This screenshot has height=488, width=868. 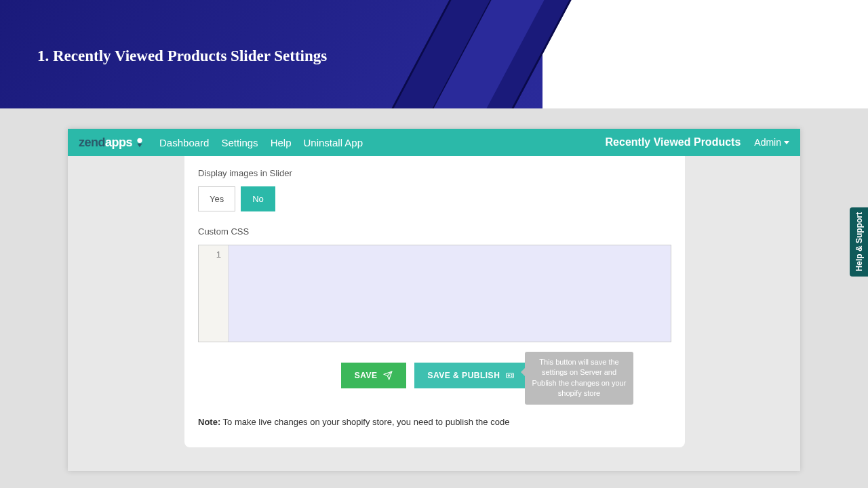 What do you see at coordinates (213, 255) in the screenshot?
I see `gutter-line-number: 1` at bounding box center [213, 255].